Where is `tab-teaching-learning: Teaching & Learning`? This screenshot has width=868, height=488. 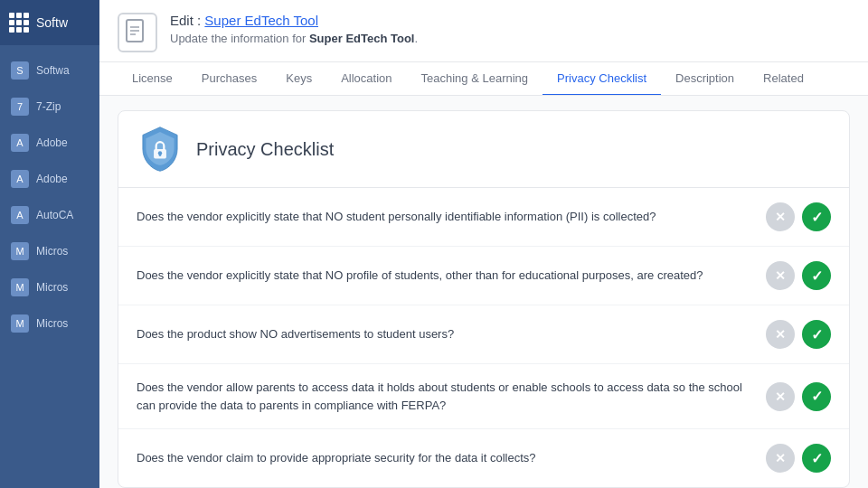
tab-teaching-learning: Teaching & Learning is located at coordinates (476, 80).